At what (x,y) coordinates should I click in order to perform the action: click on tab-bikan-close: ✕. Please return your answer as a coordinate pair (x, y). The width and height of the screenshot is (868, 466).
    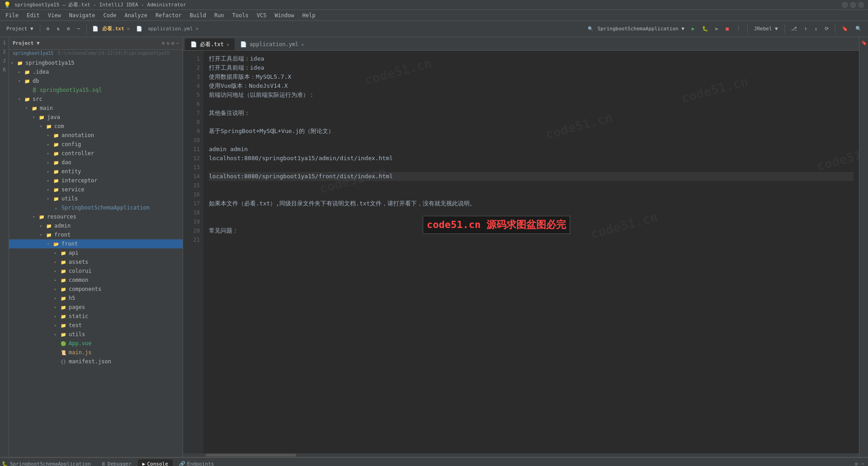
    Looking at the image, I should click on (228, 44).